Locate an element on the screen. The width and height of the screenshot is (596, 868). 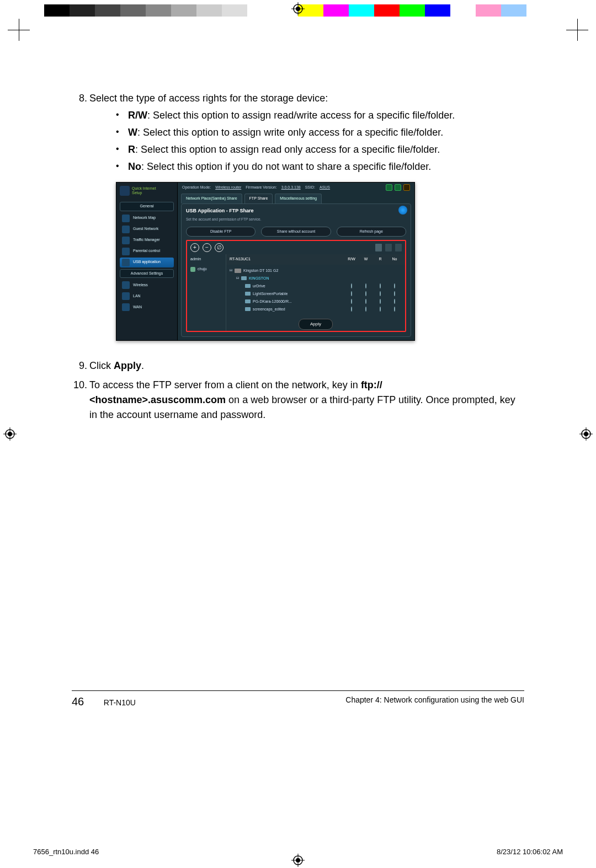
tab-misc: Miscellaneous setting is located at coordinates (298, 199).